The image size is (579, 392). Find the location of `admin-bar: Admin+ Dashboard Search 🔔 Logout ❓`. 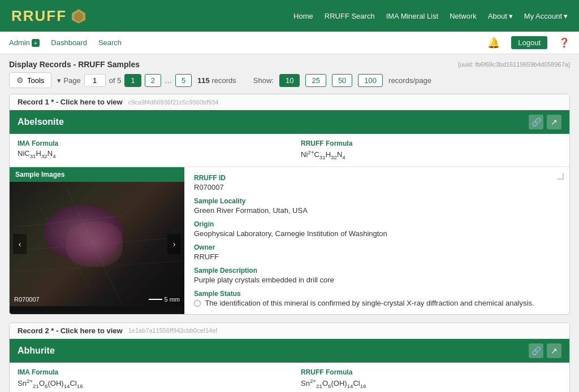

admin-bar: Admin+ Dashboard Search 🔔 Logout ❓ is located at coordinates (290, 43).